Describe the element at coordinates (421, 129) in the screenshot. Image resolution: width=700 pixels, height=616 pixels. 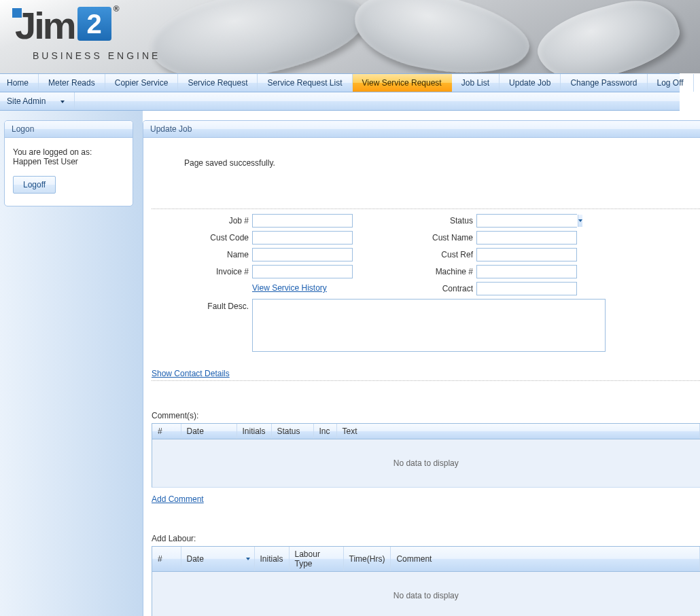
I see `update-job-header: Update Job` at that location.